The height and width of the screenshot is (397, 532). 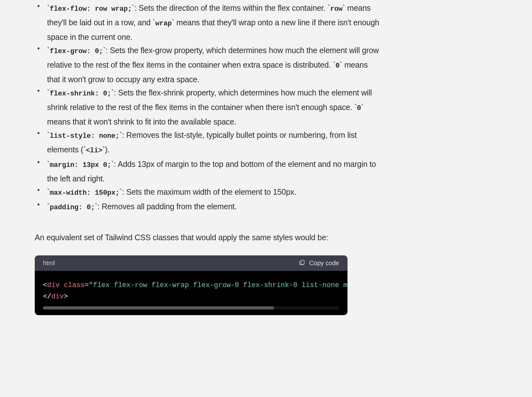 What do you see at coordinates (213, 143) in the screenshot?
I see `list-item: `list-style: none;`: Removes the list-st…` at bounding box center [213, 143].